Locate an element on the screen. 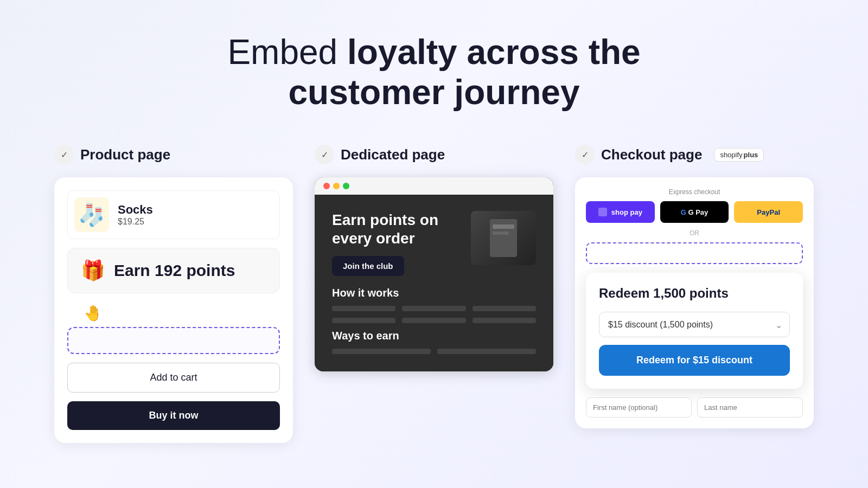  product-page-title: Product page is located at coordinates (125, 155).